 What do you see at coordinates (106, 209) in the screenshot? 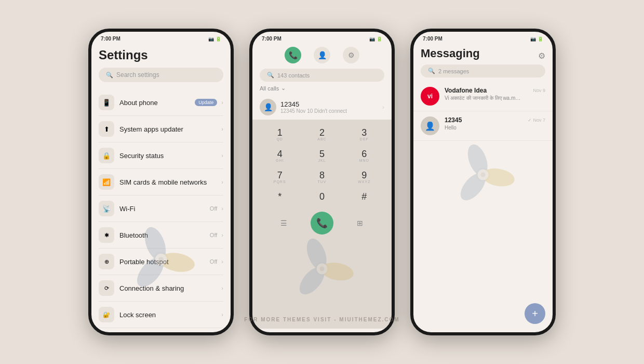
I see `wifi-icon: 📡` at bounding box center [106, 209].